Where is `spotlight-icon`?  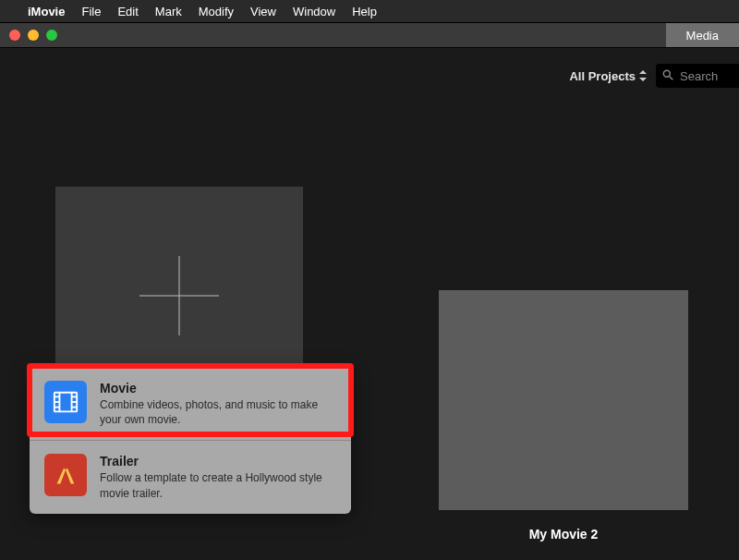 spotlight-icon is located at coordinates (66, 475).